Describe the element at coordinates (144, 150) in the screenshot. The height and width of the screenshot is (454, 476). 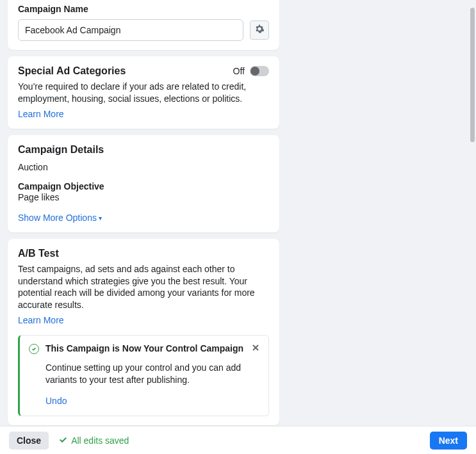
I see `campaign-details-title: Campaign Details` at that location.